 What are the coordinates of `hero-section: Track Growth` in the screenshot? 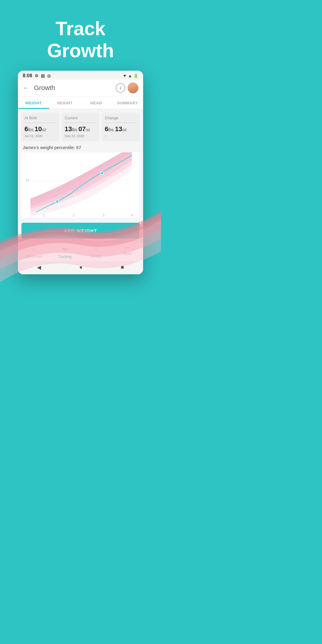 It's located at (80, 35).